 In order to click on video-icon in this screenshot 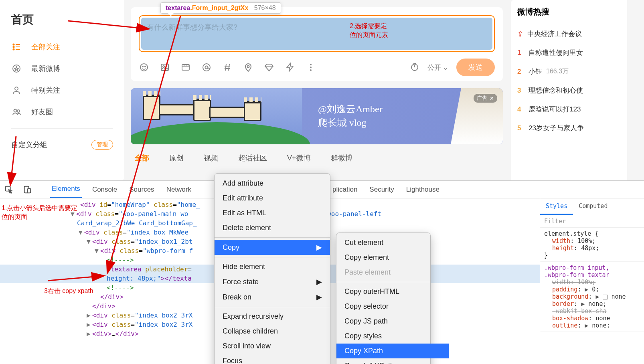, I will do `click(186, 67)`.